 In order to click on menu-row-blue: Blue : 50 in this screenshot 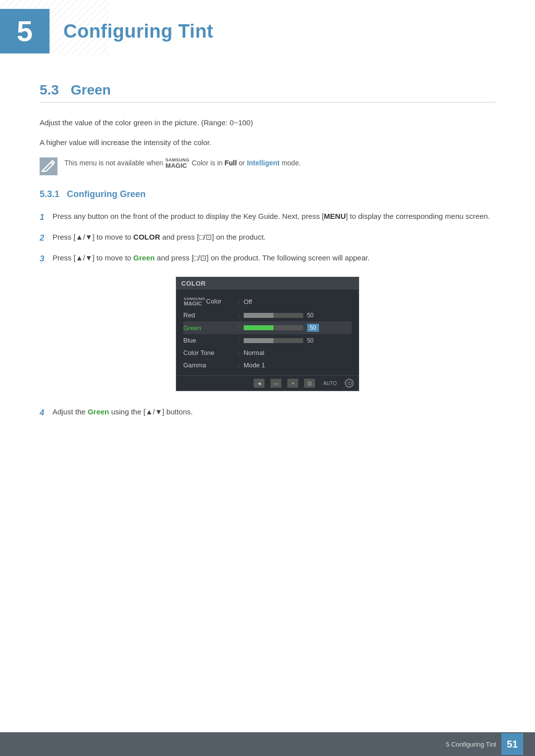, I will do `click(268, 341)`.